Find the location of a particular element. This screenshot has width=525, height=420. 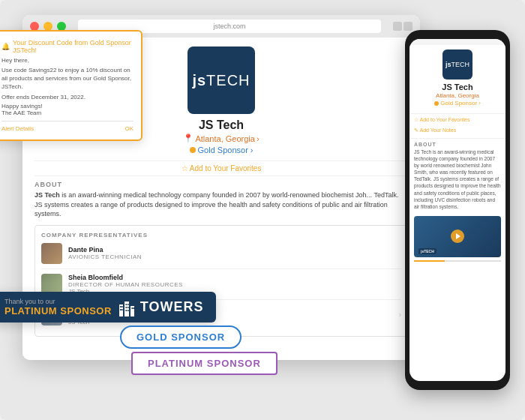

email-header-text: Your Discount Code from Gold Sponsor JST… is located at coordinates (74, 46).